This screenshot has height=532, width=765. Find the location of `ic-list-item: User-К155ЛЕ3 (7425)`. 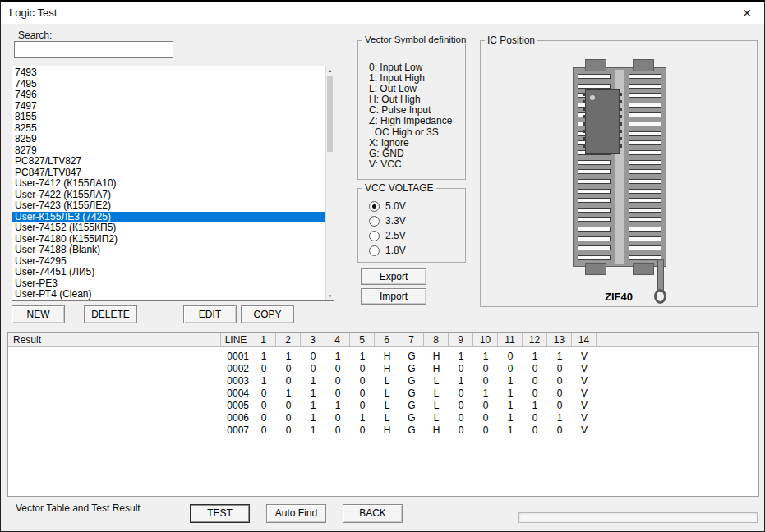

ic-list-item: User-К155ЛЕ3 (7425) is located at coordinates (169, 218).